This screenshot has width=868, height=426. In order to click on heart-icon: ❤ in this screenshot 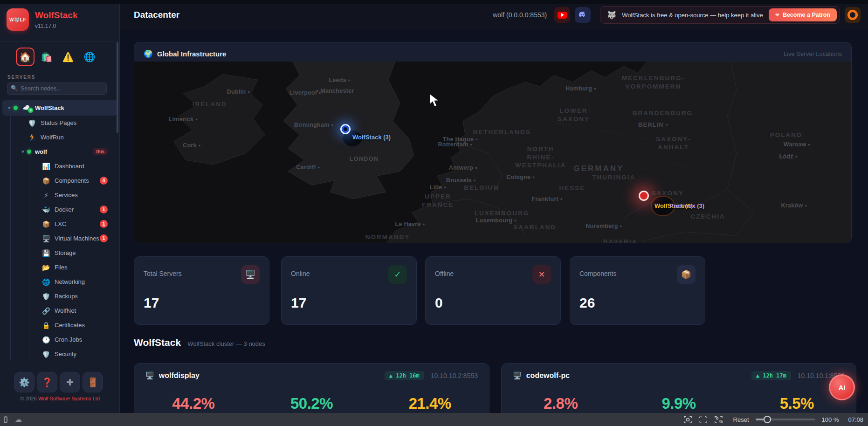, I will do `click(778, 15)`.